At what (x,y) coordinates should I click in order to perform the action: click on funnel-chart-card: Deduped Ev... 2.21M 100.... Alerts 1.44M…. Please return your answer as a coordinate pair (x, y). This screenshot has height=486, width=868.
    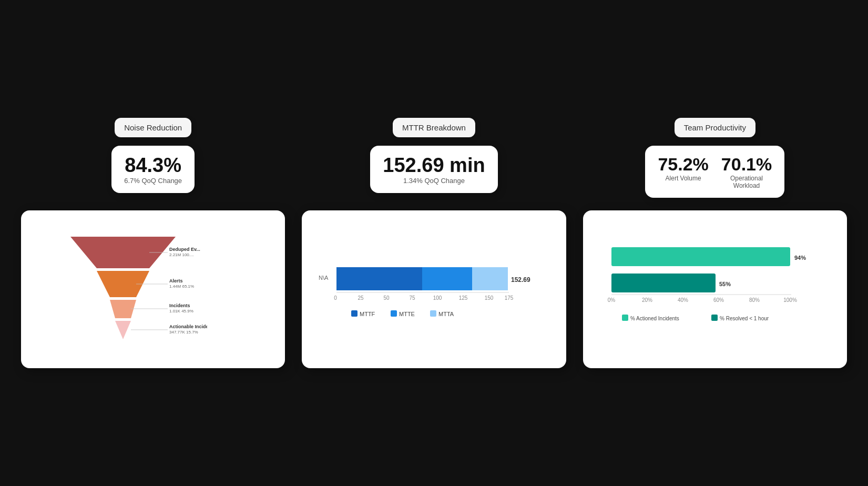
    Looking at the image, I should click on (153, 289).